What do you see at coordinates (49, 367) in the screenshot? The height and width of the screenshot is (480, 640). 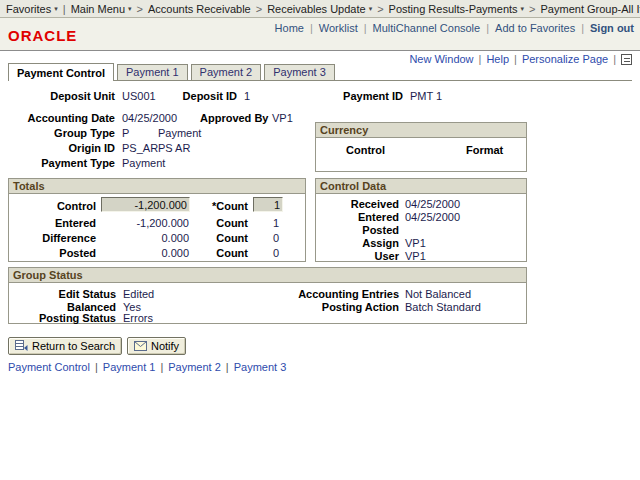 I see `footer-link-payment-control: Payment Control` at bounding box center [49, 367].